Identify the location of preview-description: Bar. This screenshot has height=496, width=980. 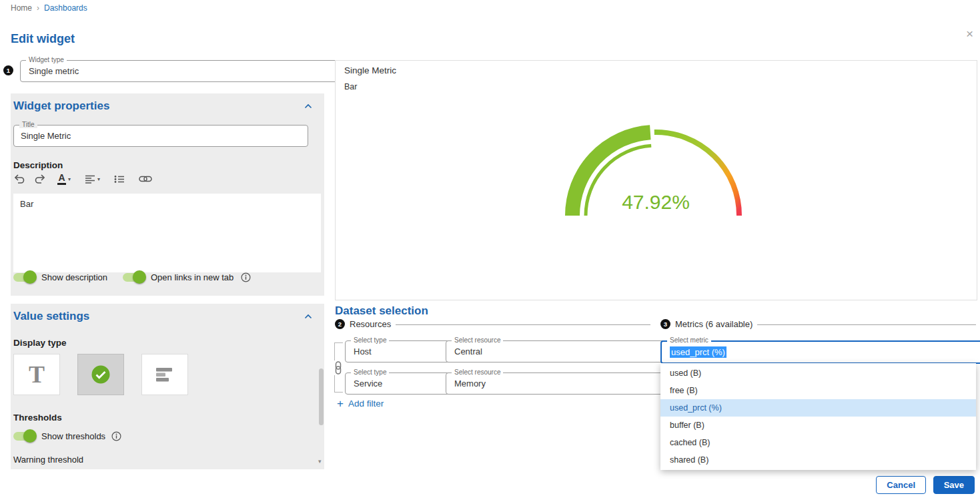
(351, 87).